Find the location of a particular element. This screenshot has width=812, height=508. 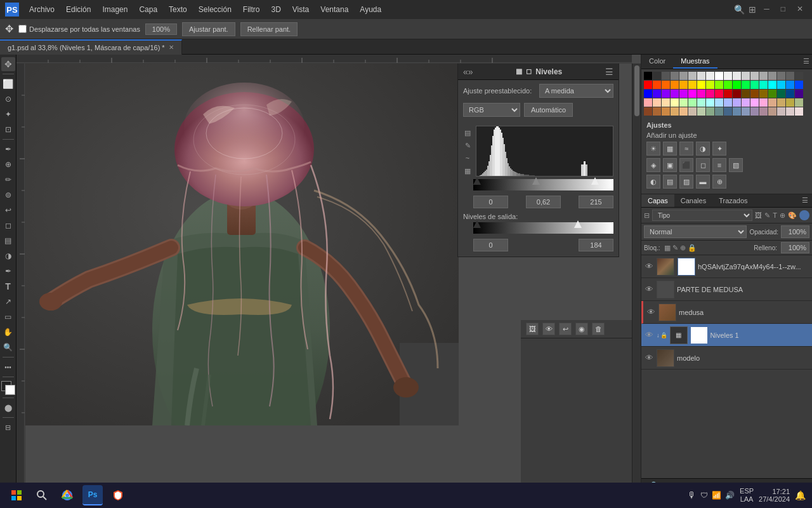

swatch-mustard is located at coordinates (790, 103).